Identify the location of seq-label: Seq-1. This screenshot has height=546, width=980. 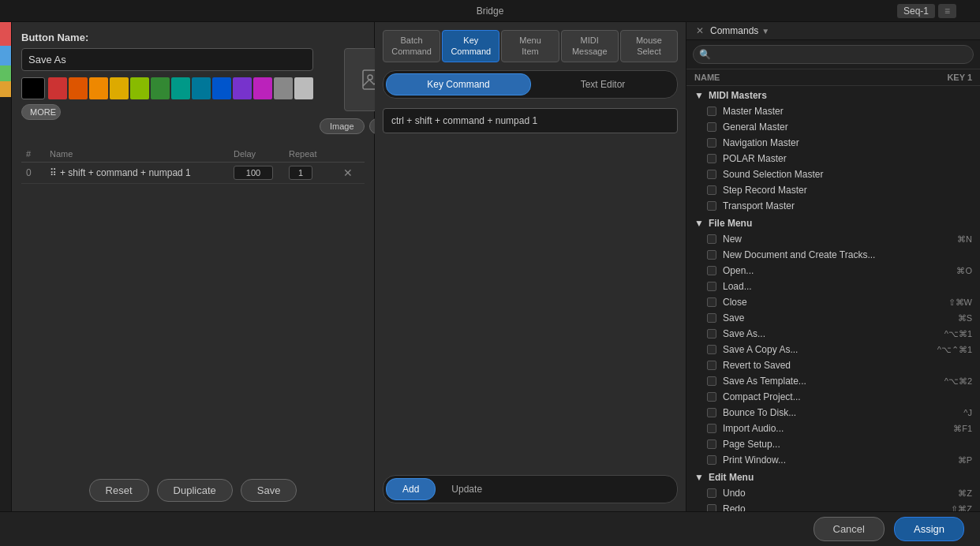
(916, 11).